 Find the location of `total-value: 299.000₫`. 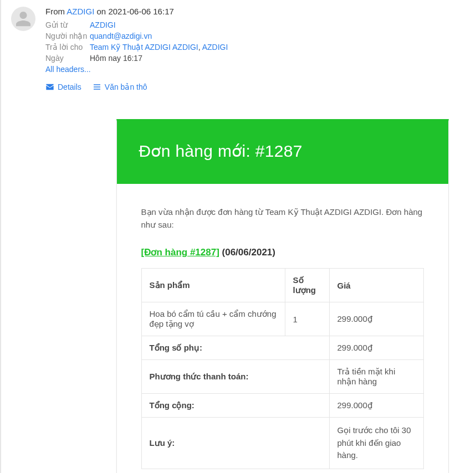

total-value: 299.000₫ is located at coordinates (376, 405).